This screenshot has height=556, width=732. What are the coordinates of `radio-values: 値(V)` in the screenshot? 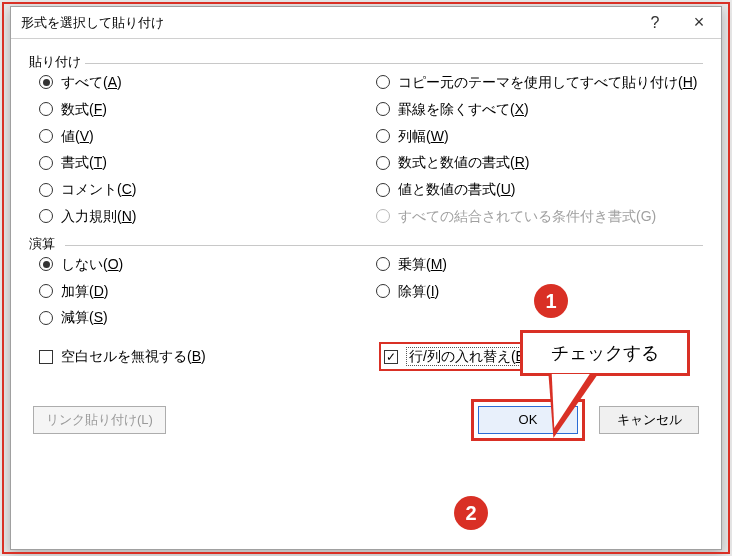 It's located at (202, 136).